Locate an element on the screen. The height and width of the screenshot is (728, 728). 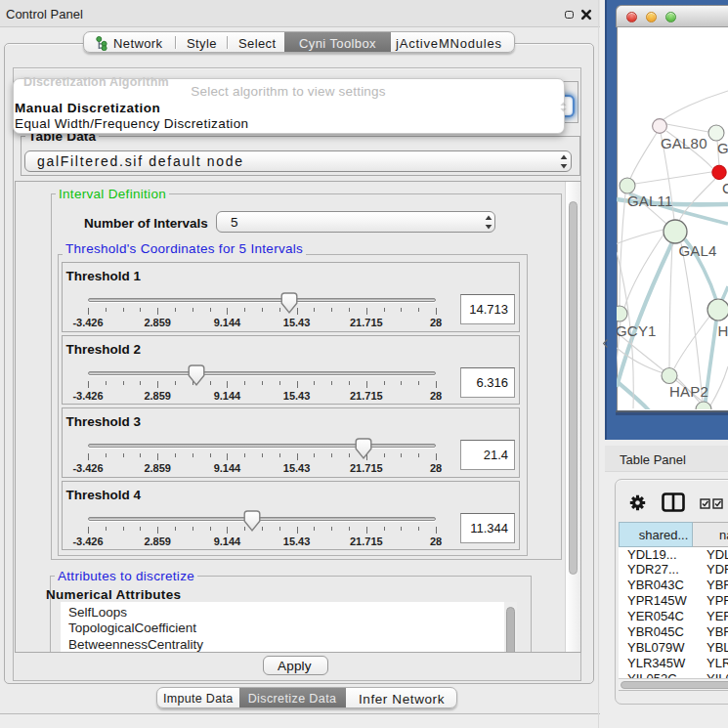
svg-text: GCY1 is located at coordinates (637, 330).